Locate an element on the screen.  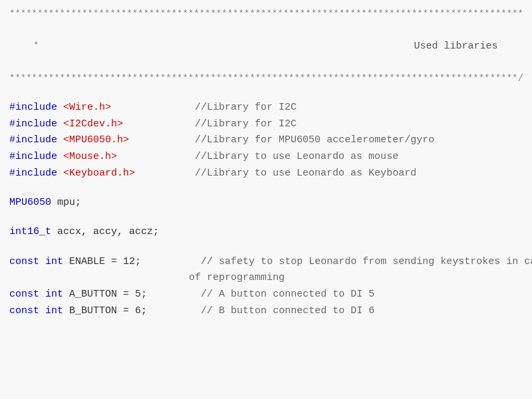
kw-int-1: int is located at coordinates (55, 262).